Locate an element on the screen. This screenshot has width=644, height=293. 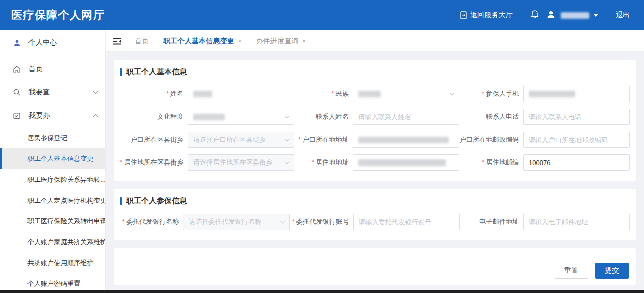
field-residence-address: *居住地地址 is located at coordinates (377, 162).